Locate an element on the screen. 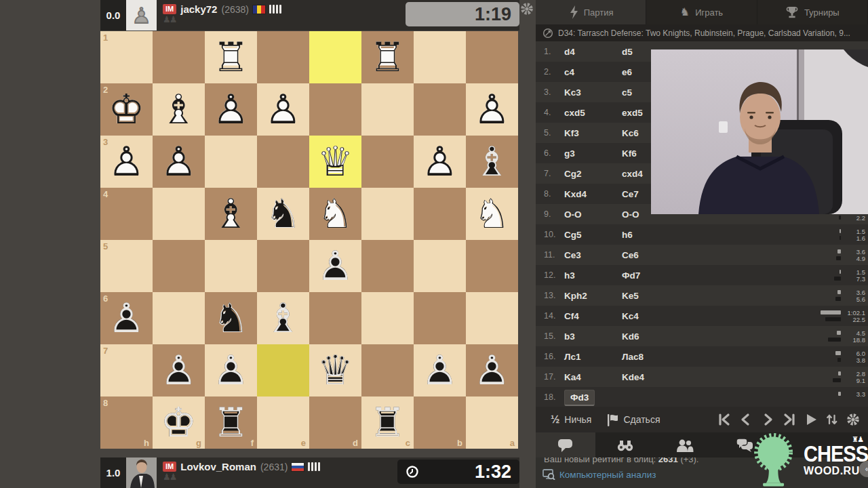 This screenshot has width=868, height=488. white-move: Фd3 is located at coordinates (593, 397).